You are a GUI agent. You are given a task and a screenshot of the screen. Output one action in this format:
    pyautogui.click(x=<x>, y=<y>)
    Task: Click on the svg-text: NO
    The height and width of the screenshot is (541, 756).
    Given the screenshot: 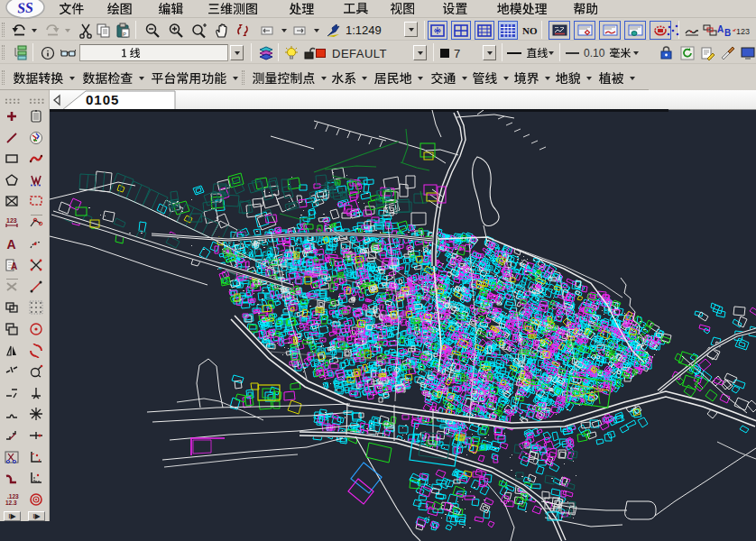 What is the action you would take?
    pyautogui.click(x=530, y=31)
    